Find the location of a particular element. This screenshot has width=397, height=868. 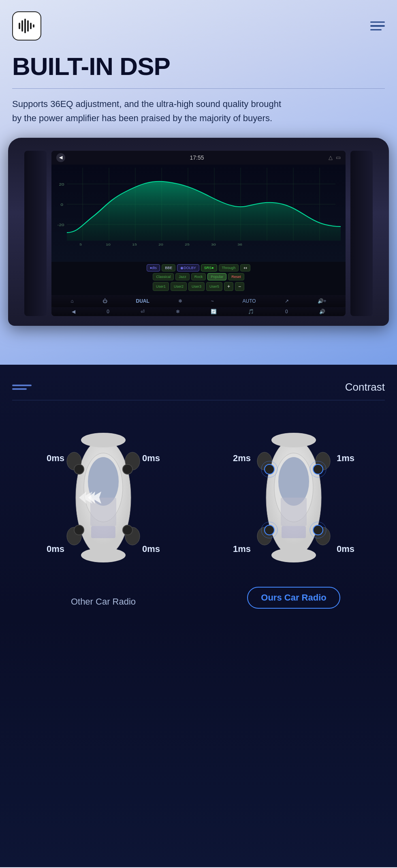

eq-display: 20 0 -20 5 10 15 20 25 30 36 is located at coordinates (198, 213).